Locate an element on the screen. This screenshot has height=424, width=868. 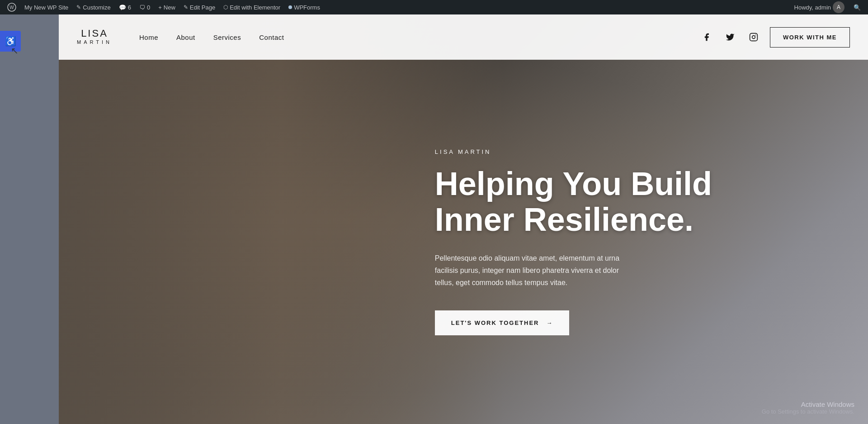
lets-work-label: LET'S WORK TOGETHER is located at coordinates (495, 323).